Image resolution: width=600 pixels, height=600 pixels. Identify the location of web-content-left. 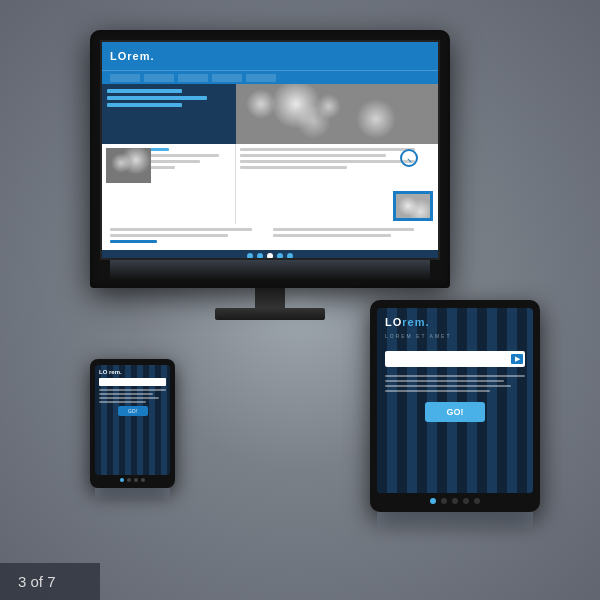
(169, 184).